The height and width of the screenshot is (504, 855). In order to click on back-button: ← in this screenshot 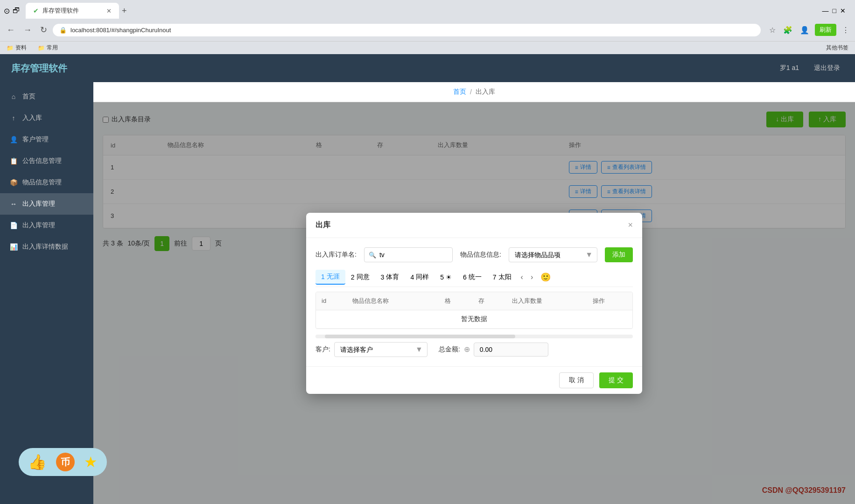, I will do `click(11, 30)`.